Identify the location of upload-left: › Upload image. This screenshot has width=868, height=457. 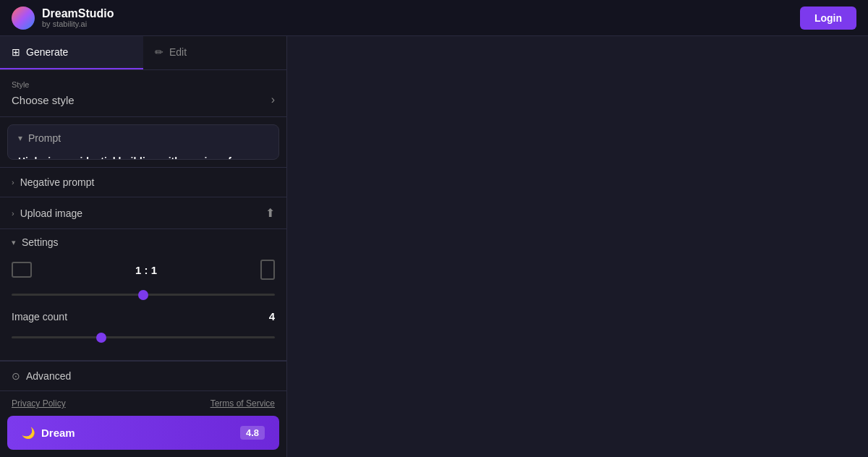
(47, 213).